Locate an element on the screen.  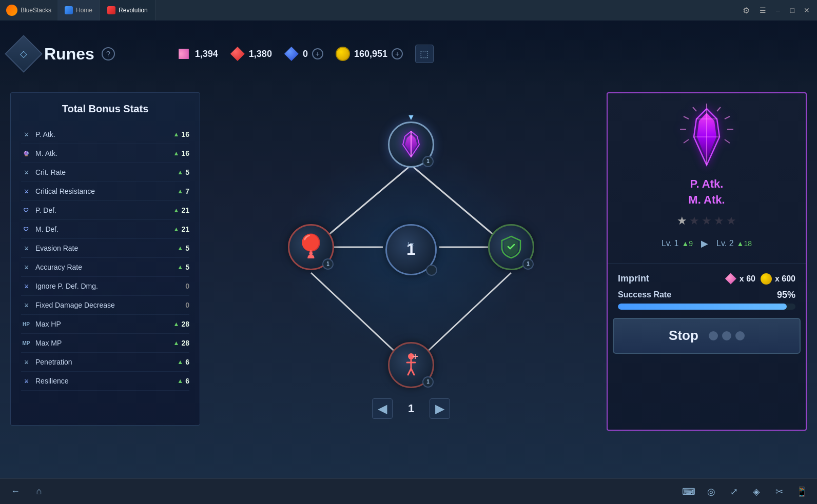
stat-label: P. Atk. is located at coordinates (105, 134).